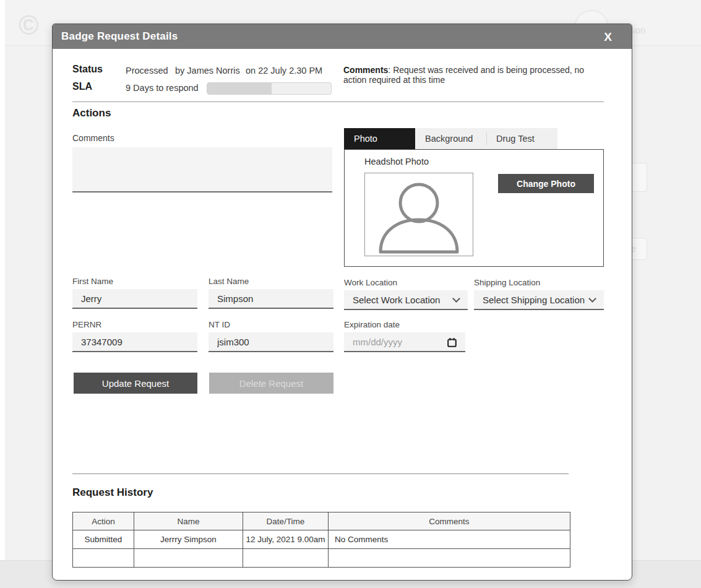 The width and height of the screenshot is (701, 588). I want to click on shipping-location-label: Shipping Location, so click(507, 282).